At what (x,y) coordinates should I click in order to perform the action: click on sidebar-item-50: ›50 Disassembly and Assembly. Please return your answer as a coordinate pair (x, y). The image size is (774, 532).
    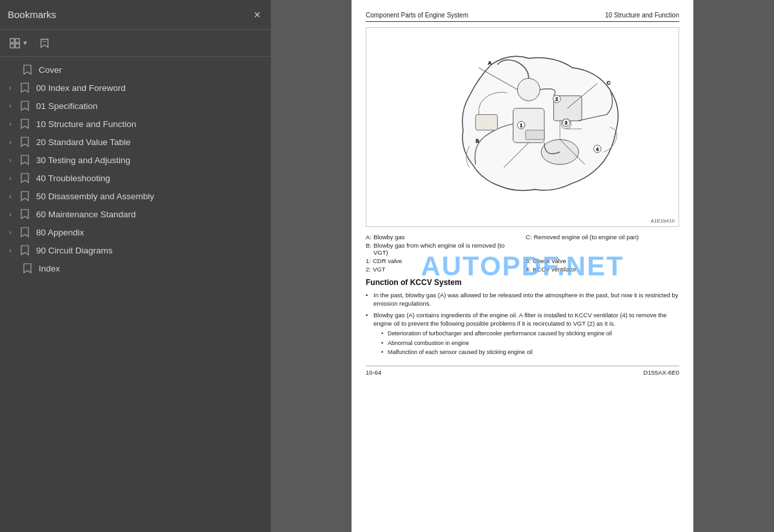
    Looking at the image, I should click on (135, 196).